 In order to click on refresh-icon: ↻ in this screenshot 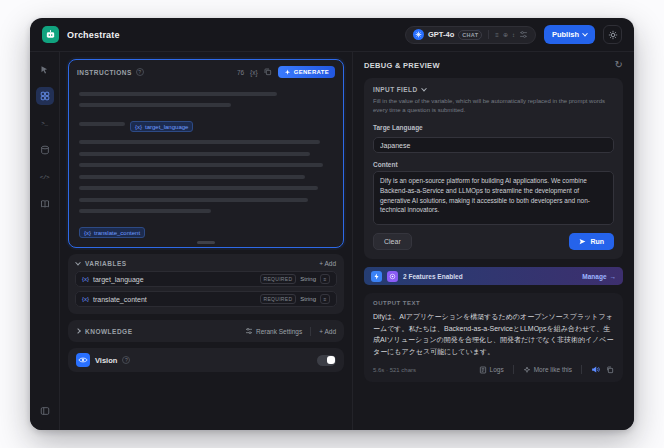, I will do `click(619, 65)`.